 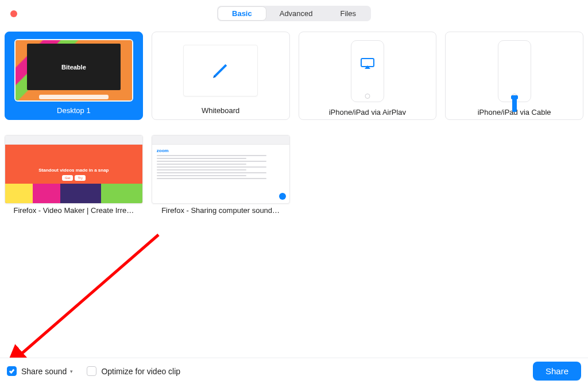 I want to click on optimize-video-checkbox: Optimize for video clip, so click(x=133, y=371).